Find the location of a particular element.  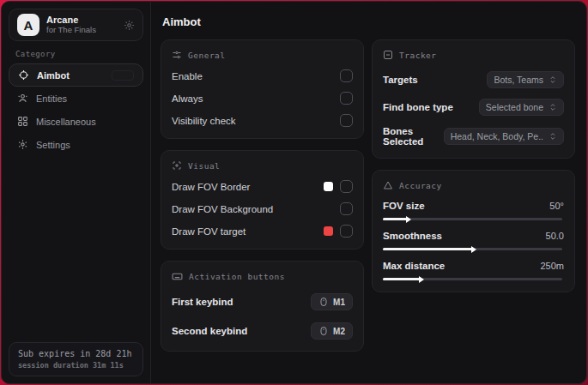

gear-icon is located at coordinates (22, 144).